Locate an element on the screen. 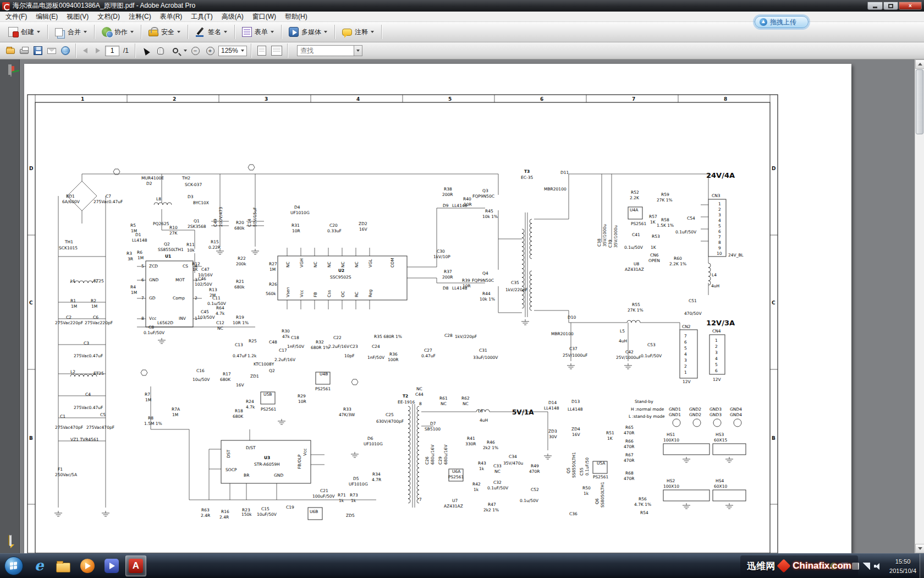 This screenshot has height=578, width=924. task-button-secure: 安全 is located at coordinates (164, 32).